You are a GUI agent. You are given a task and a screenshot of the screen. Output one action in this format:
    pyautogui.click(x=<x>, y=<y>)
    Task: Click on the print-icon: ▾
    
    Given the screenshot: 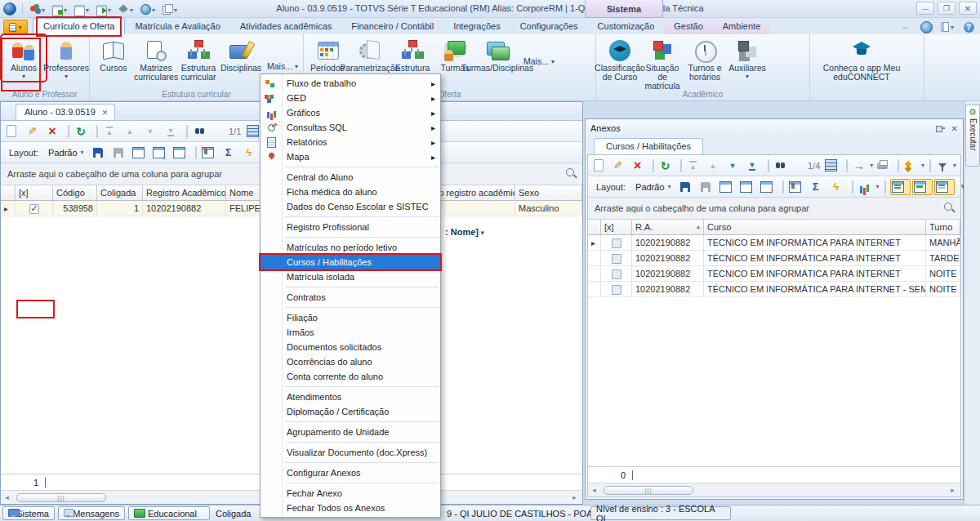 What is the action you would take?
    pyautogui.click(x=884, y=166)
    